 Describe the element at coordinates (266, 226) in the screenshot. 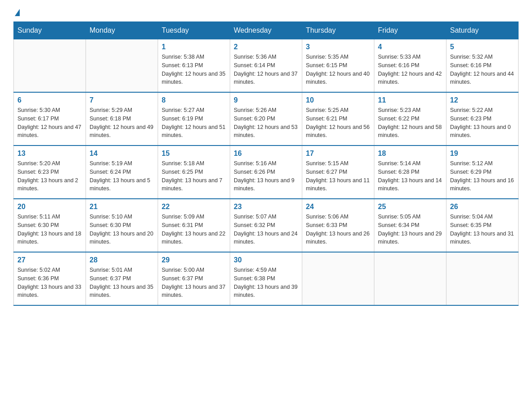

I see `calendar-cell: 23Sunrise: 5:07 AMSunset: 6:32 PMDayligh…` at that location.